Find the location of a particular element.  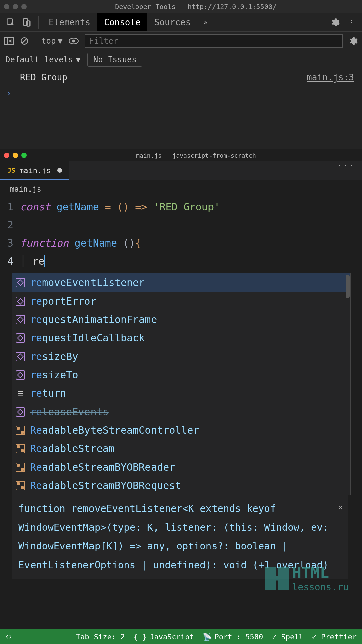

autocomplete-item: requestIdleCallback is located at coordinates (181, 338).